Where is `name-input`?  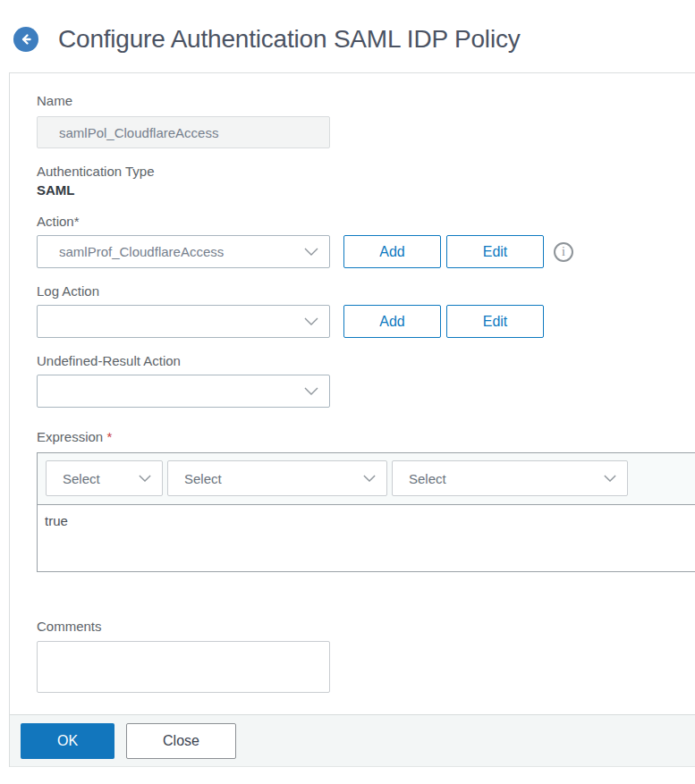
name-input is located at coordinates (183, 132).